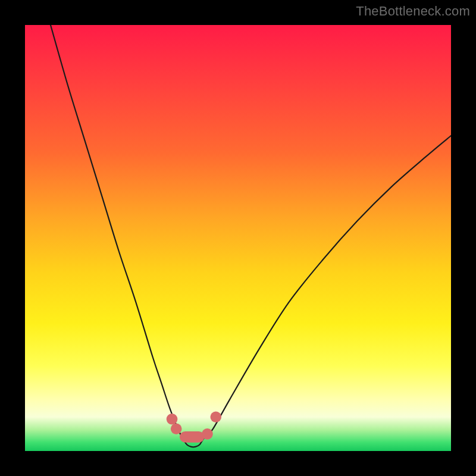  I want to click on marker-slug, so click(192, 437).